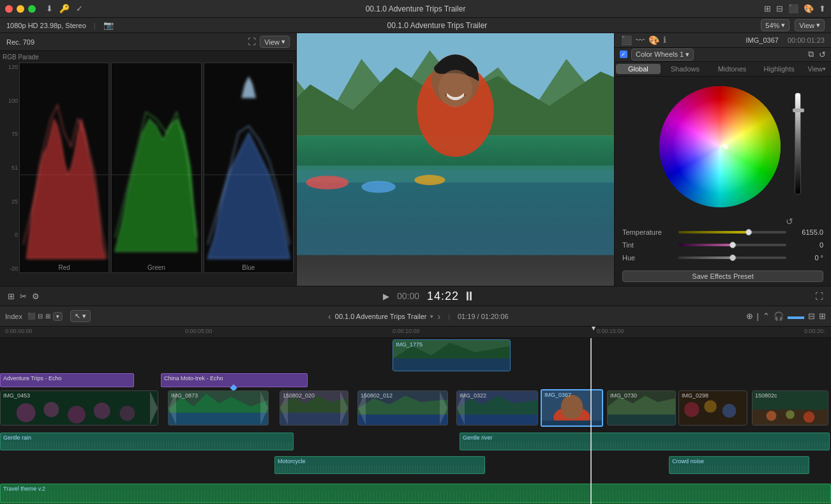 The image size is (831, 504). I want to click on dropdown-arrow: ▾, so click(431, 316).